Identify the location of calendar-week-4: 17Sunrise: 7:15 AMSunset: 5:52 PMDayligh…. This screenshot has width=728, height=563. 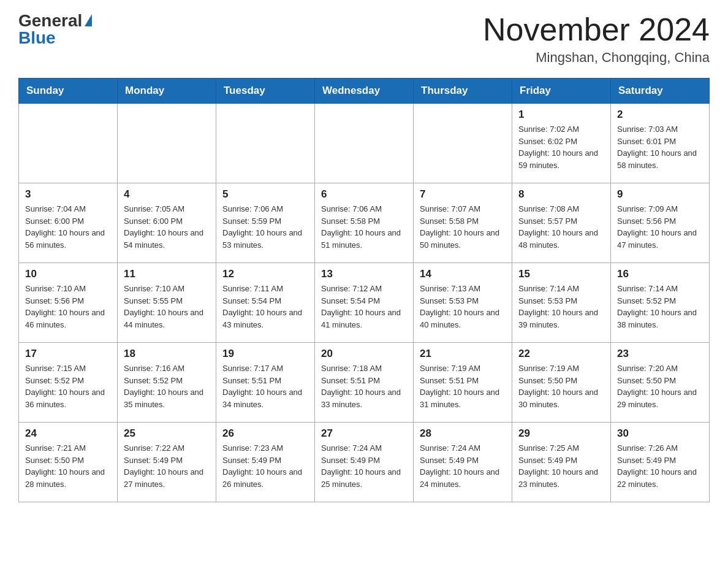
(364, 383).